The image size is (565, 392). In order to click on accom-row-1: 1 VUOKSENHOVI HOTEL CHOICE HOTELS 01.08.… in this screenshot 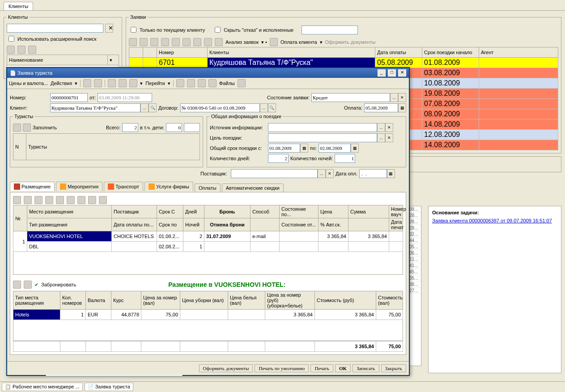, I will do `click(208, 236)`.